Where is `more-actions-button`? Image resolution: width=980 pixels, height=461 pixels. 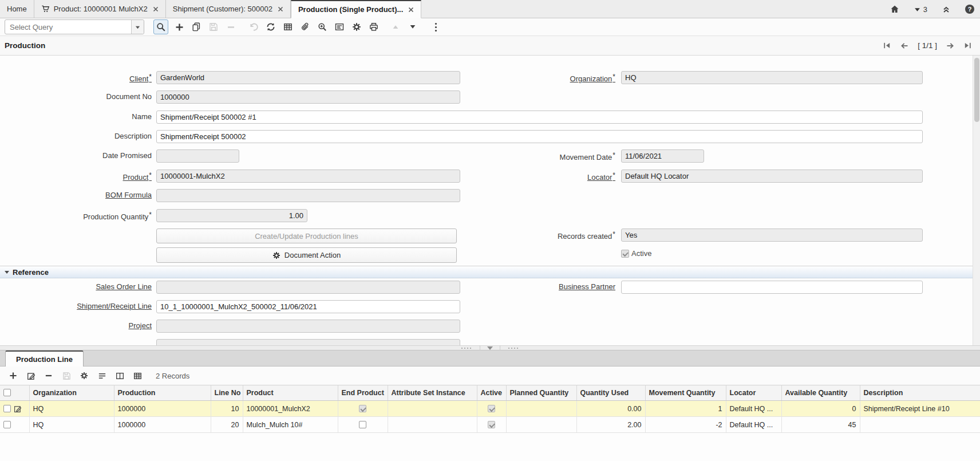 more-actions-button is located at coordinates (436, 27).